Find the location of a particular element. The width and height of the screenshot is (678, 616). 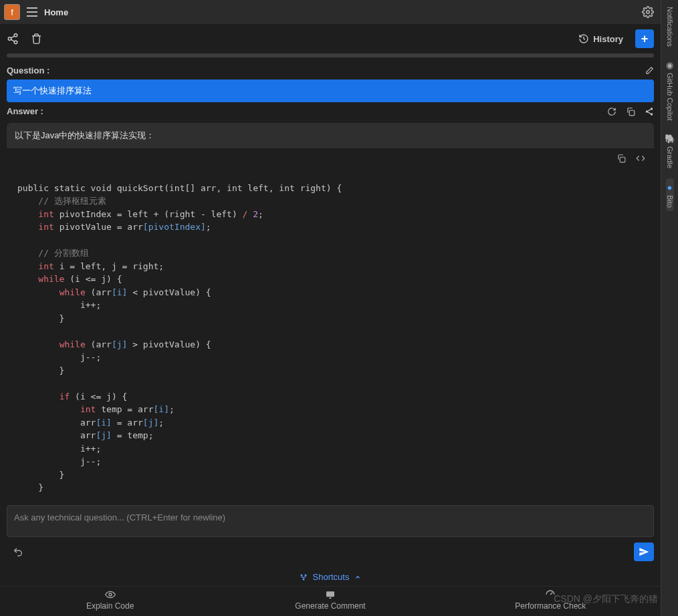

rail-notifications: Notifications is located at coordinates (670, 27).